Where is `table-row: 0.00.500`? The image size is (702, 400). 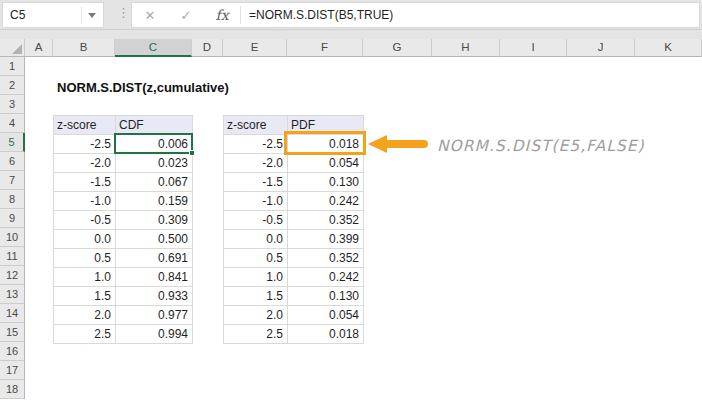
table-row: 0.00.500 is located at coordinates (124, 240).